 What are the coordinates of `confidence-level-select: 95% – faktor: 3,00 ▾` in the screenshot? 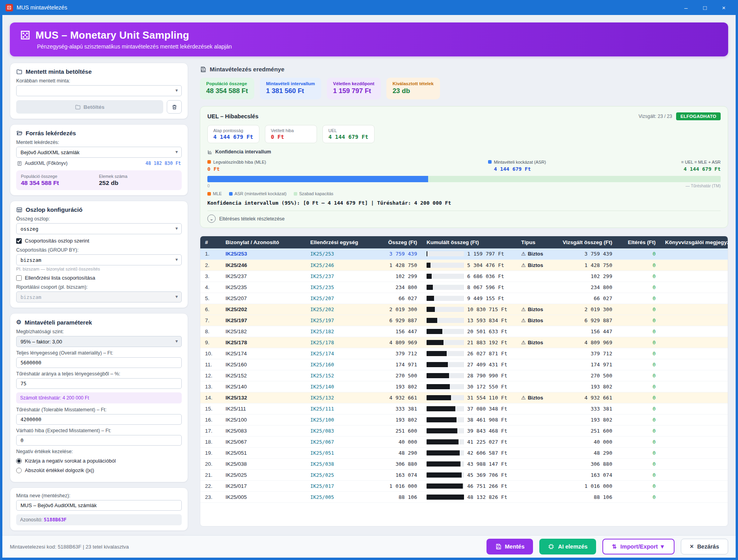 It's located at (99, 342).